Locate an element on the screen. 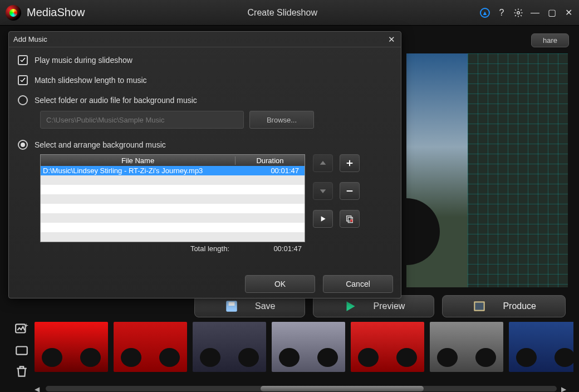  produce-button: Produce is located at coordinates (504, 306).